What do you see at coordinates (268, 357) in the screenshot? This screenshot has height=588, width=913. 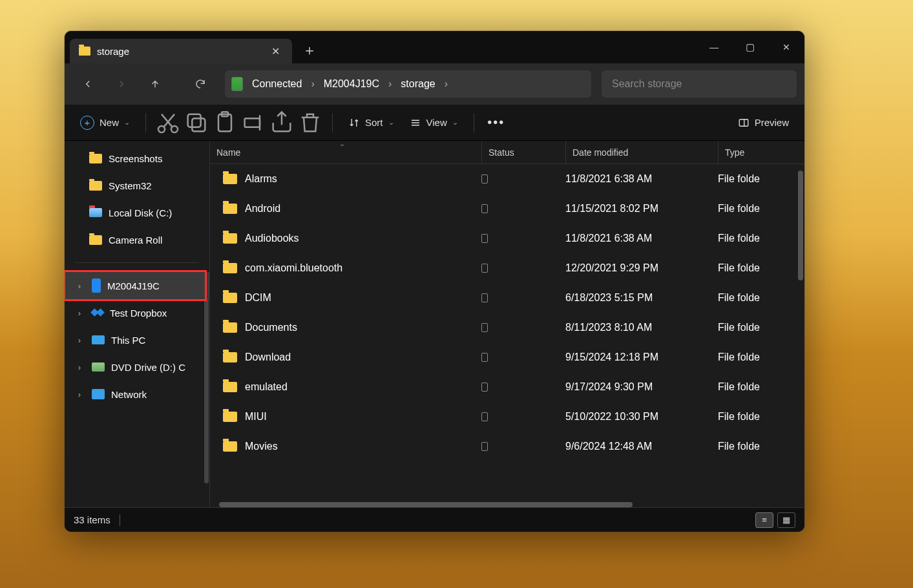 I see `file-name: Download` at bounding box center [268, 357].